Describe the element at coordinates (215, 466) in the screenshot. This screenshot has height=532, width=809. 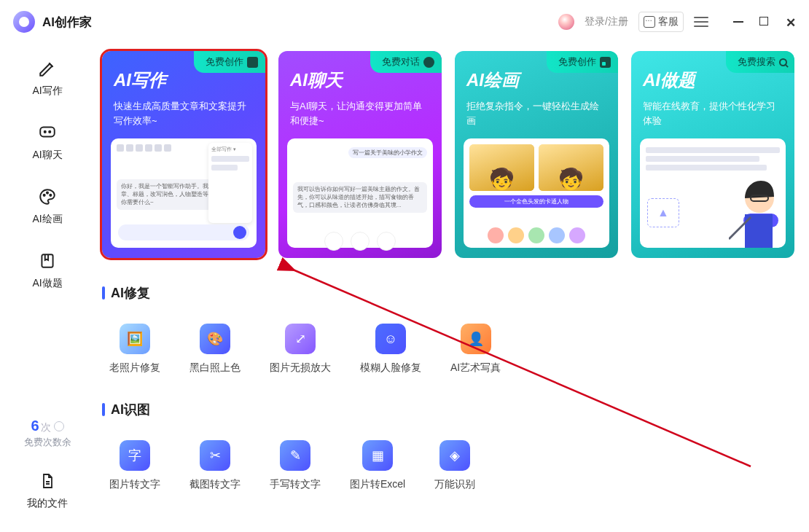
I see `tool-screenshot-to-text: ✂截图转文字` at that location.